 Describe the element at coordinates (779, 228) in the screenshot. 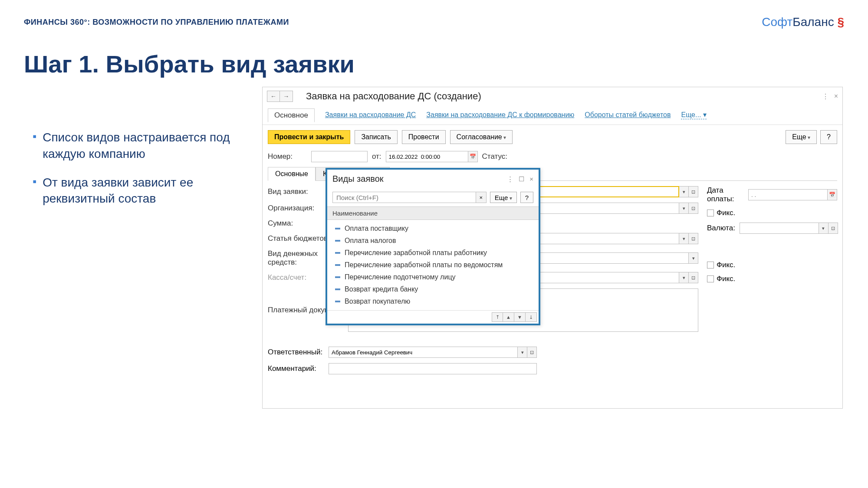

I see `currency-input` at that location.